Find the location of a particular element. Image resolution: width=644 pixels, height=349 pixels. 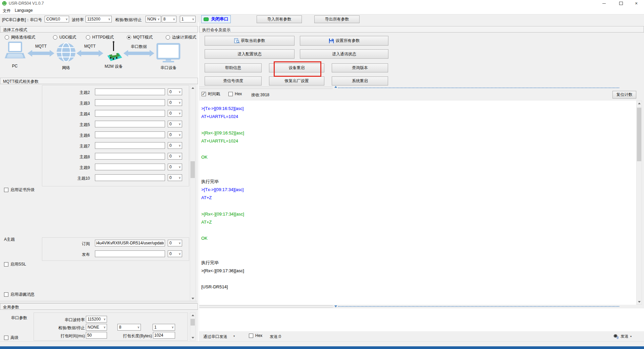

chevron-down-icon: ▾ is located at coordinates (234, 336).